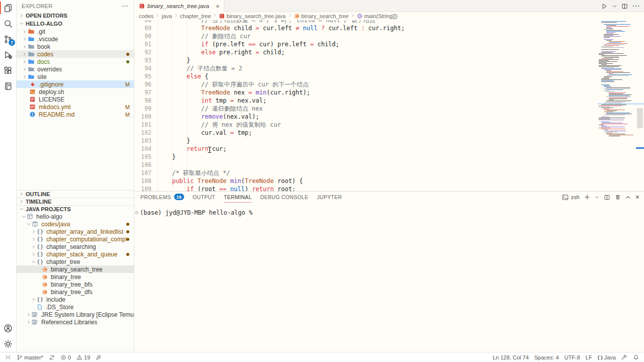  I want to click on tab-binary-search-tree: binary_search_tree.java ×, so click(179, 6).